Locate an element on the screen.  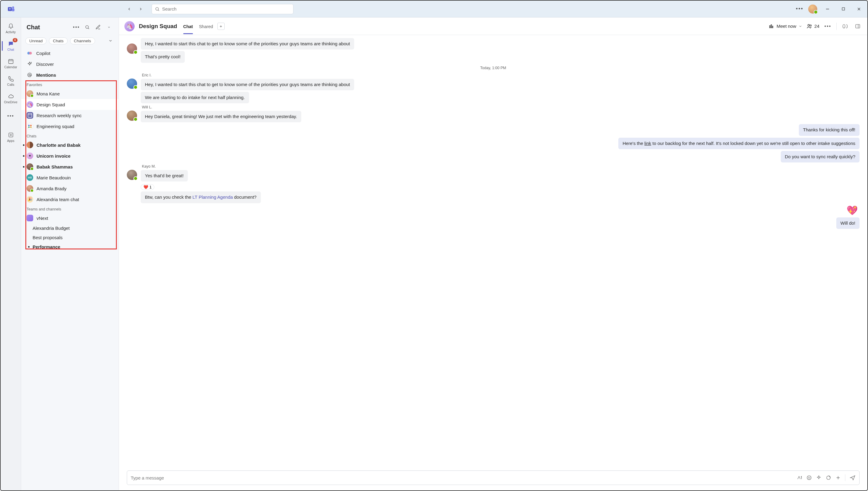
rail-label: Activity is located at coordinates (11, 32).